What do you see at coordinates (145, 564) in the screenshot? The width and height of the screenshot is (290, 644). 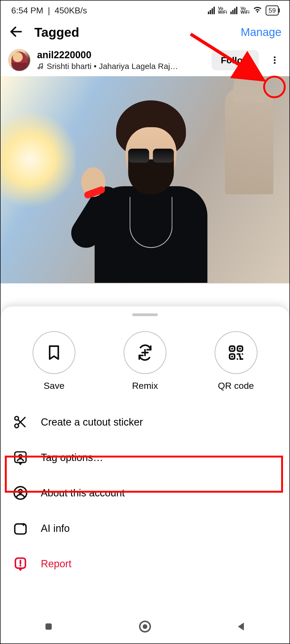 I see `menu-report: Report` at bounding box center [145, 564].